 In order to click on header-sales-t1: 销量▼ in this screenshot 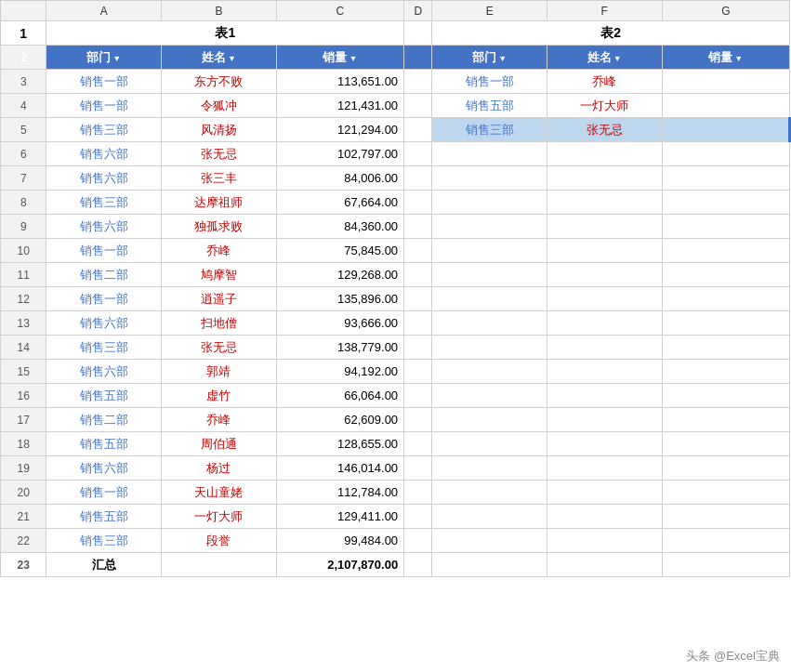, I will do `click(340, 58)`.